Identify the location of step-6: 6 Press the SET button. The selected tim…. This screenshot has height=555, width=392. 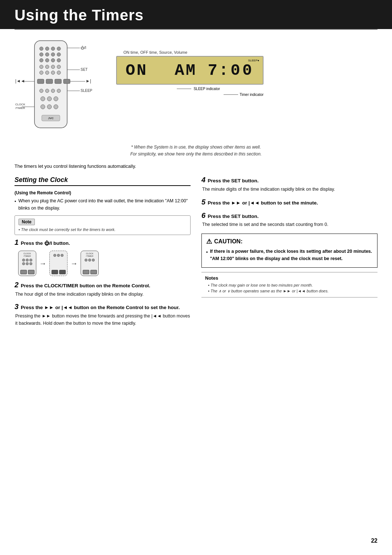
(290, 220).